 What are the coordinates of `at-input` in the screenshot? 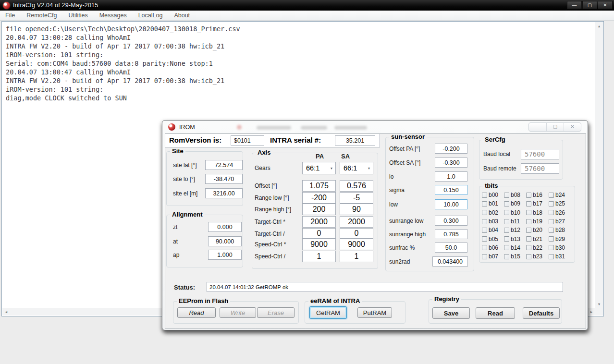 It's located at (225, 241).